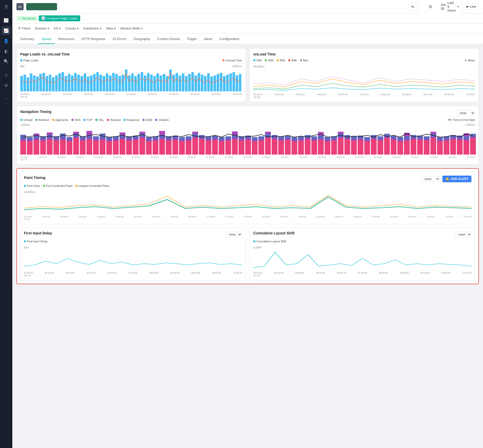 The height and width of the screenshot is (448, 483). What do you see at coordinates (132, 28) in the screenshot?
I see `window-width-filter: Window Width ▾` at bounding box center [132, 28].